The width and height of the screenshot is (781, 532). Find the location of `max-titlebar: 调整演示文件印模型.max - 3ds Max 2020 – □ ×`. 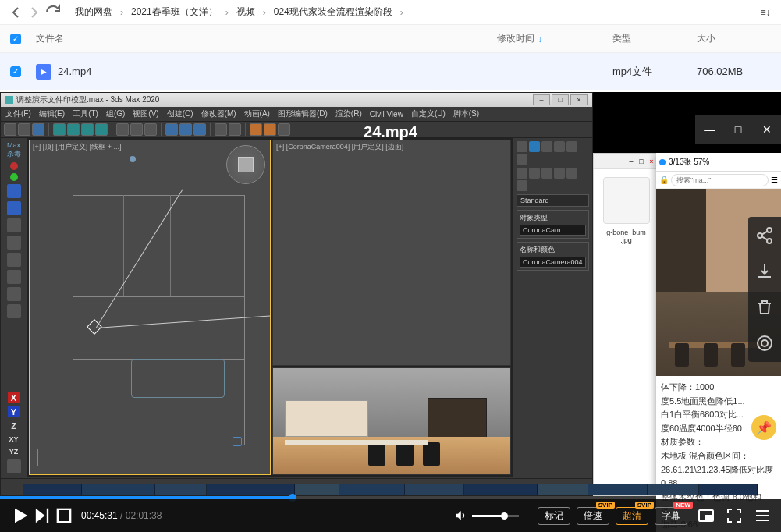

max-titlebar: 调整演示文件印模型.max - 3ds Max 2020 – □ × is located at coordinates (296, 100).